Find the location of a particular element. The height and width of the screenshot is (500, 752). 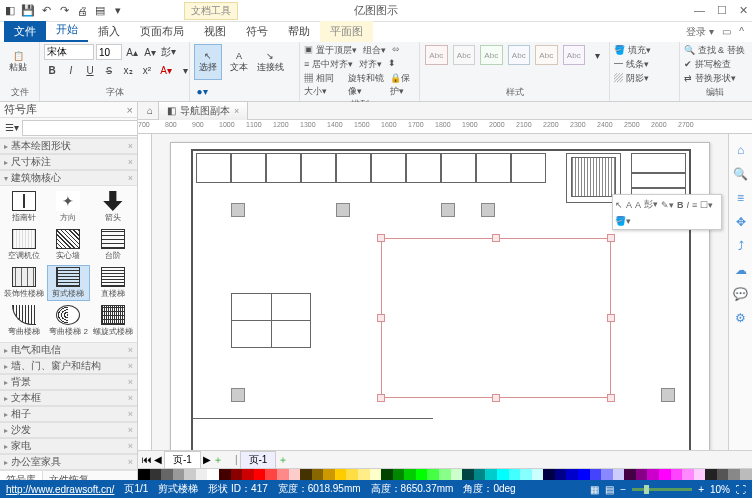

select-tool: ↖选择 is located at coordinates (208, 62).